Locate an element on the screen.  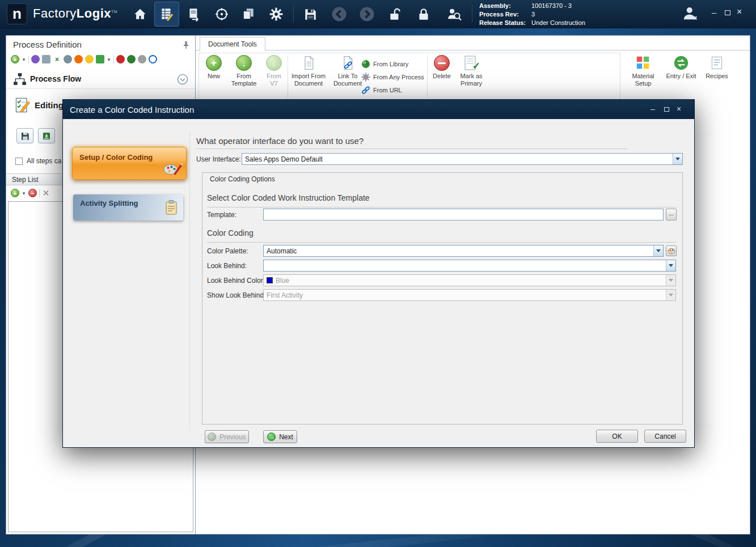
process-editor-button is located at coordinates (167, 14).